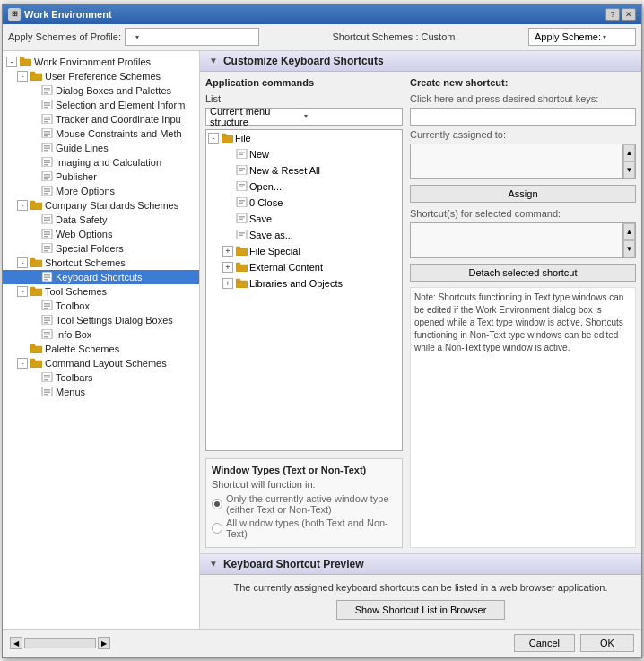 The width and height of the screenshot is (644, 661). What do you see at coordinates (304, 117) in the screenshot?
I see `list-dropdown: Current menu structure ▾` at bounding box center [304, 117].